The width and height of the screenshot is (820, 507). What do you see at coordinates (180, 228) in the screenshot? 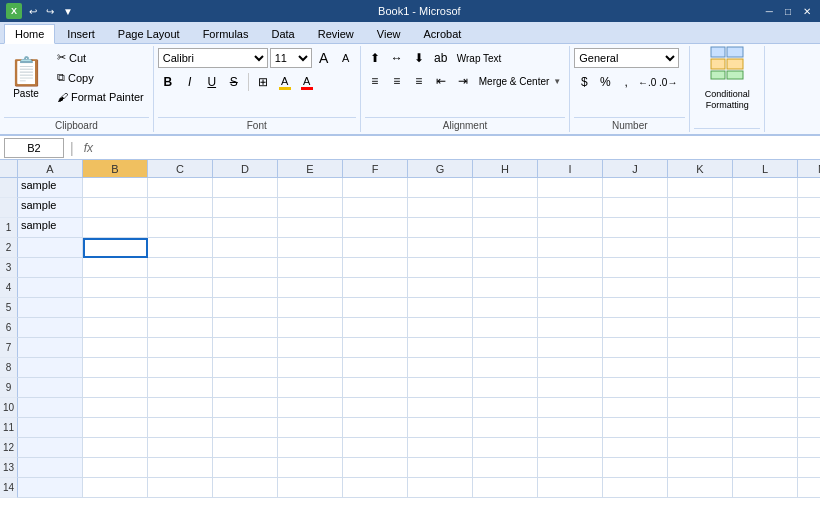
I see `cell-c-r1` at bounding box center [180, 228].